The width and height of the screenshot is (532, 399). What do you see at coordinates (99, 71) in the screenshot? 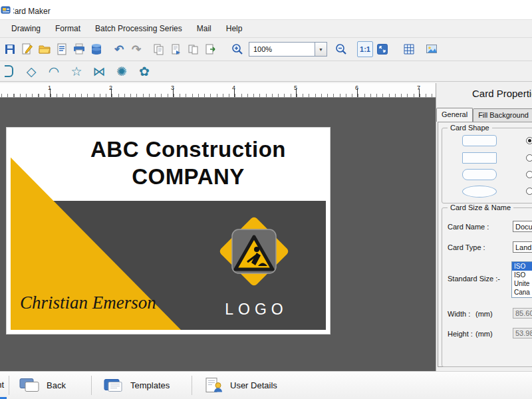
I see `bowtie-shape-button: ⋈` at bounding box center [99, 71].